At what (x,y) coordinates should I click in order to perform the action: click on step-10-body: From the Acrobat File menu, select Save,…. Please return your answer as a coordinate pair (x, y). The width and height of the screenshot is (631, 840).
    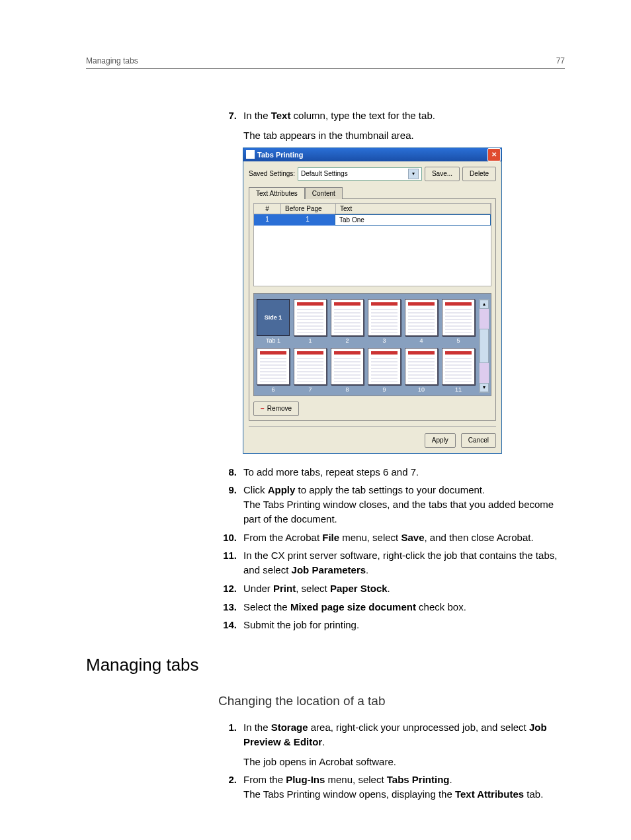
    Looking at the image, I should click on (404, 538).